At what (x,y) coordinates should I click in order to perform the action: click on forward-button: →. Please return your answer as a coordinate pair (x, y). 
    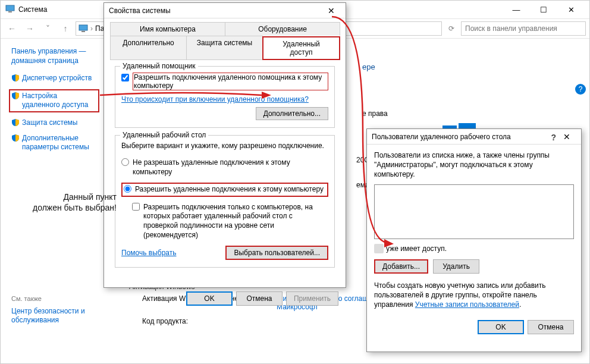
    Looking at the image, I should click on (30, 29).